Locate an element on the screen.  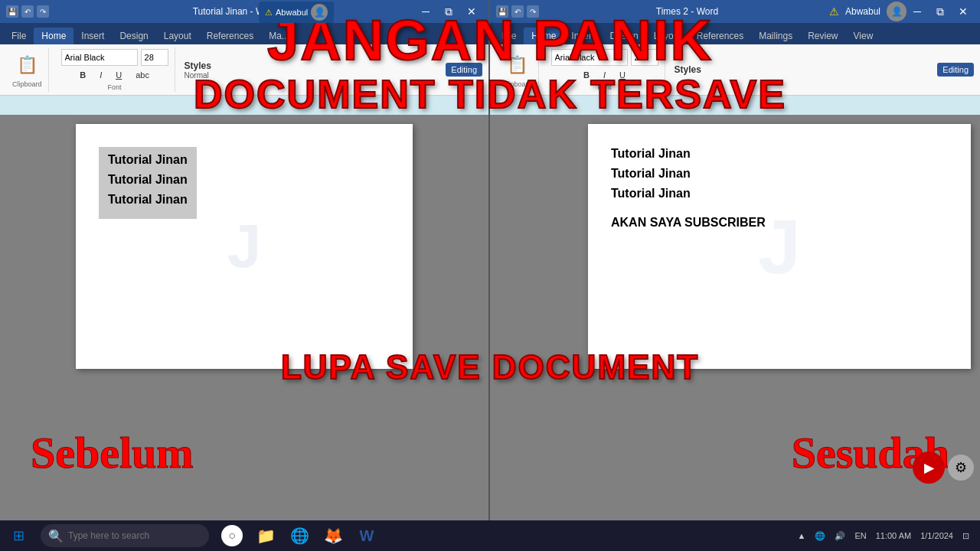
strikethrough-btn-left: abc is located at coordinates (142, 75).